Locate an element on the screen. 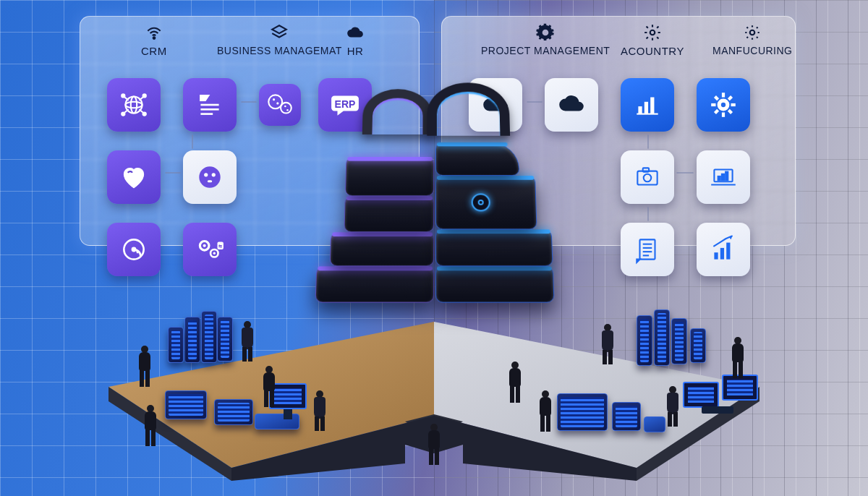 The image size is (868, 496). globe-network-icon is located at coordinates (134, 105).